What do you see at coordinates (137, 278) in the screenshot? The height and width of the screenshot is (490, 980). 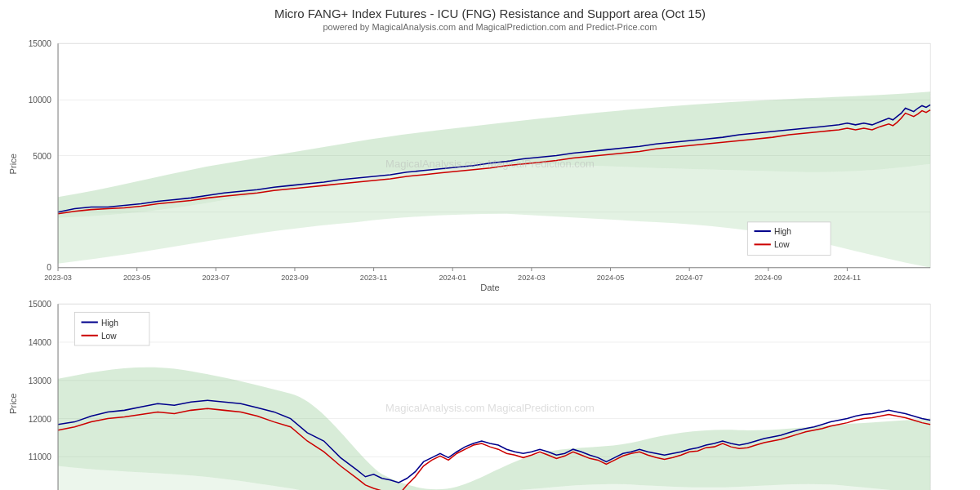 I see `svg-text: 2023-05` at bounding box center [137, 278].